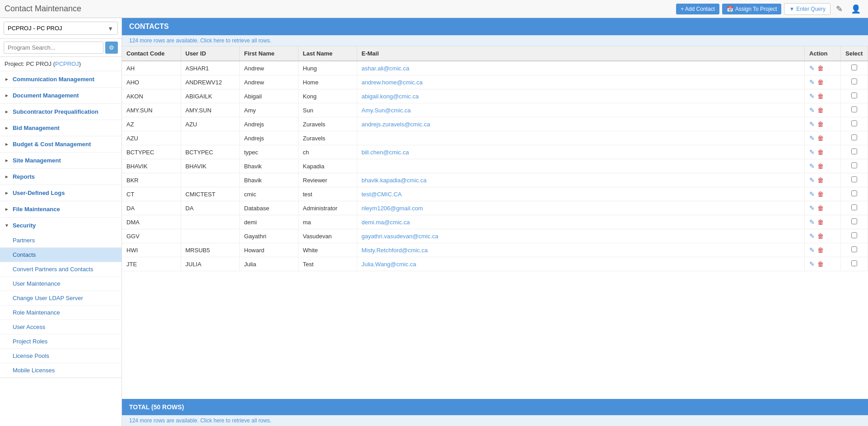 This screenshot has height=426, width=868. What do you see at coordinates (61, 112) in the screenshot?
I see `sidebar-item-subcontractor: ► Subcontractor Prequalification` at bounding box center [61, 112].